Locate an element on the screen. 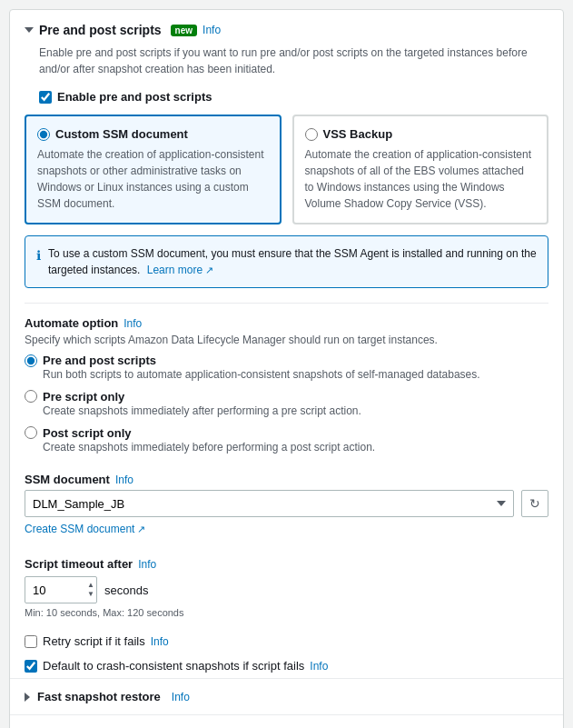  learn-more-link: Learn more ↗ is located at coordinates (181, 270).